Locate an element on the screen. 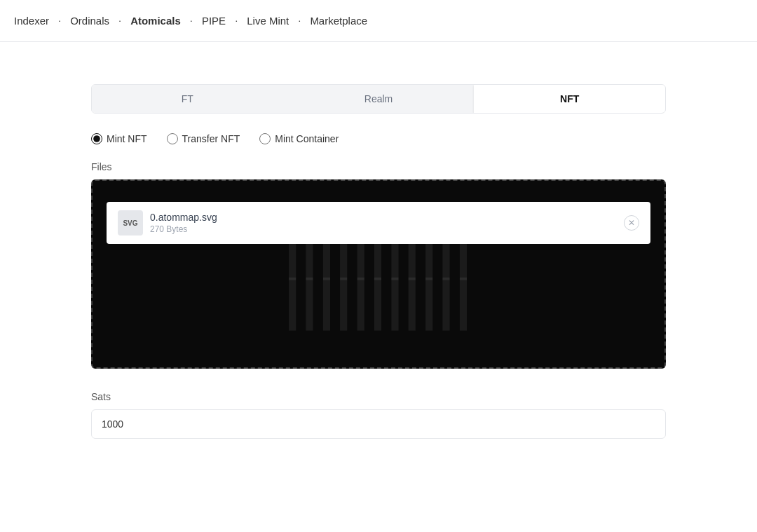 The image size is (757, 532). files-label: Files is located at coordinates (378, 167).